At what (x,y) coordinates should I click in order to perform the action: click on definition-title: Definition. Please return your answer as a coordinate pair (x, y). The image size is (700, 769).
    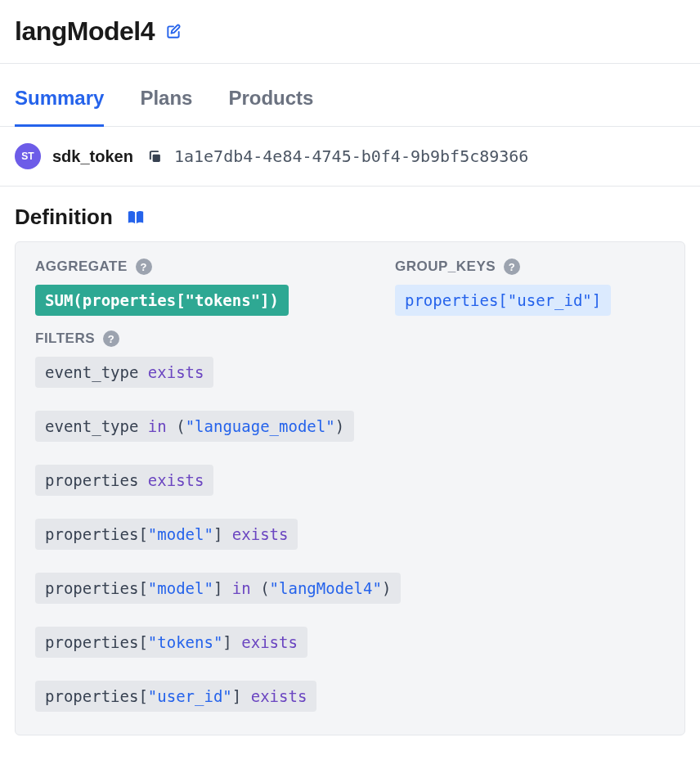
    Looking at the image, I should click on (64, 218).